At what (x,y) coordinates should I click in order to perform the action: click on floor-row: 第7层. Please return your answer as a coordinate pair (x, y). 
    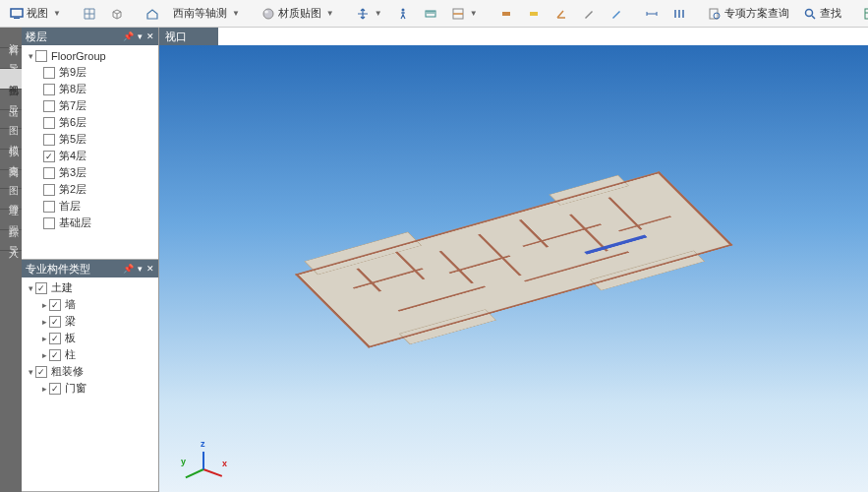
    Looking at the image, I should click on (90, 106).